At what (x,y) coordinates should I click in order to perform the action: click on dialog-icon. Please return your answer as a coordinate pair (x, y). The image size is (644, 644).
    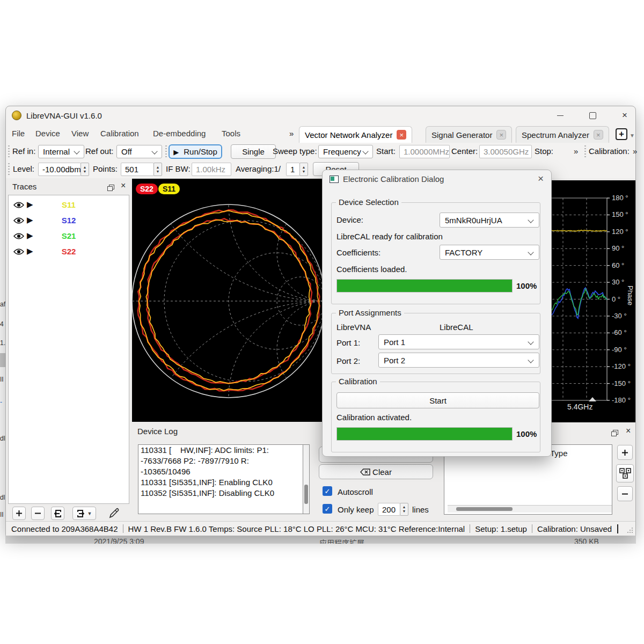
    Looking at the image, I should click on (334, 179).